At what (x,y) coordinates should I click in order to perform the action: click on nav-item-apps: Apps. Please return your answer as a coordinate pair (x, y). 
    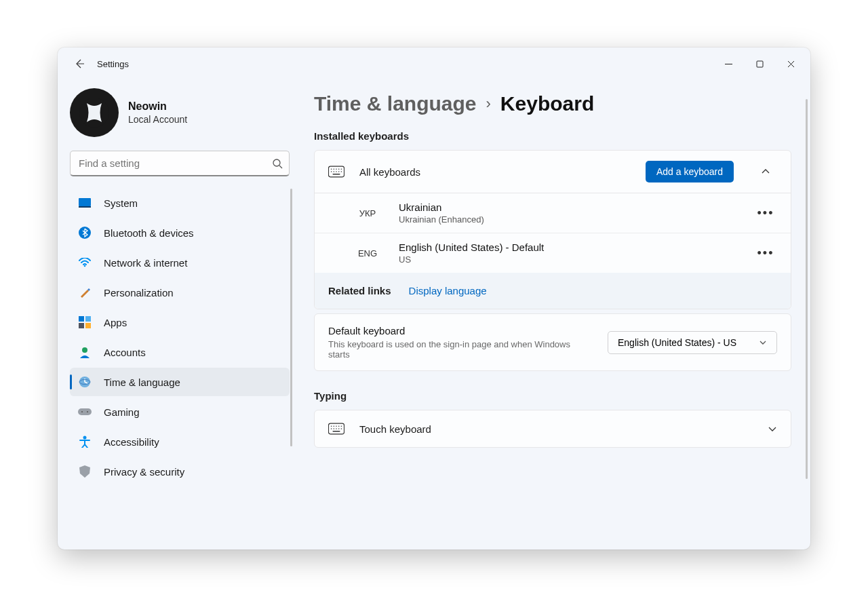
    Looking at the image, I should click on (180, 322).